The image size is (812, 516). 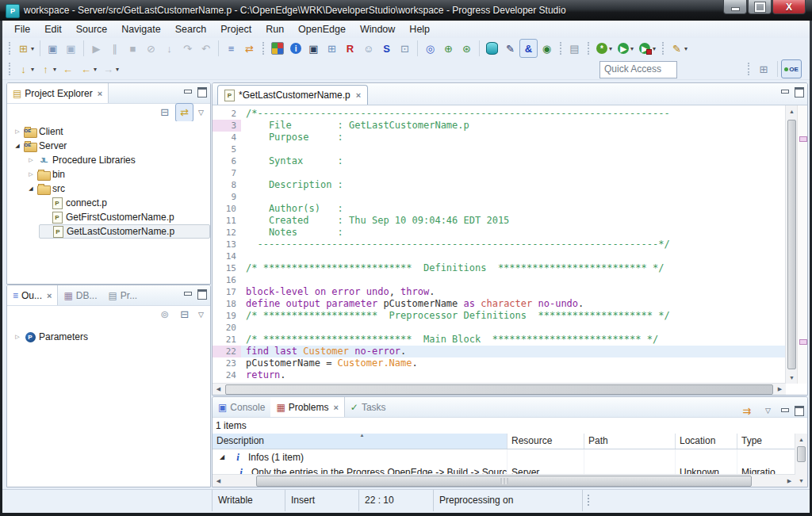 What do you see at coordinates (510, 197) in the screenshot?
I see `code-line-9: 9` at bounding box center [510, 197].